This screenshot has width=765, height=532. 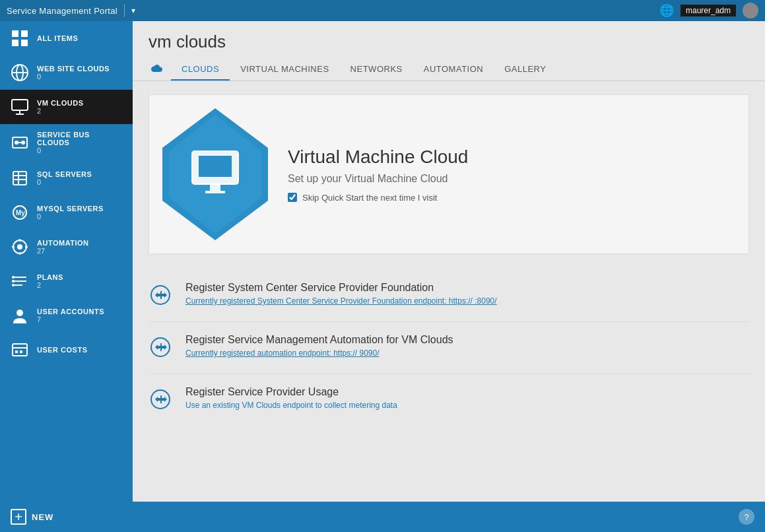 What do you see at coordinates (162, 296) in the screenshot?
I see `register-icon-spf` at bounding box center [162, 296].